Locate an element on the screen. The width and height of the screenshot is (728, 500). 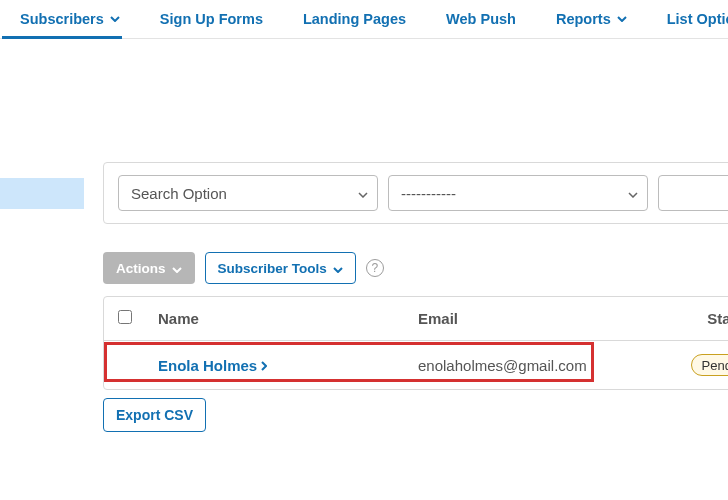
subscriber-email: enolaholmes@gmail.com is located at coordinates (546, 366).